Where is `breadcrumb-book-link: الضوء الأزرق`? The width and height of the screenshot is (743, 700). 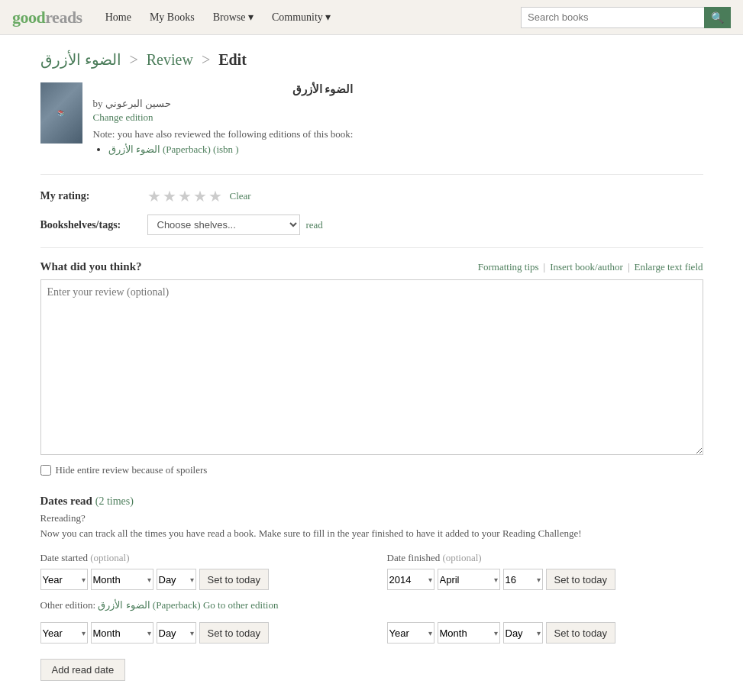
breadcrumb-book-link: الضوء الأزرق is located at coordinates (81, 60).